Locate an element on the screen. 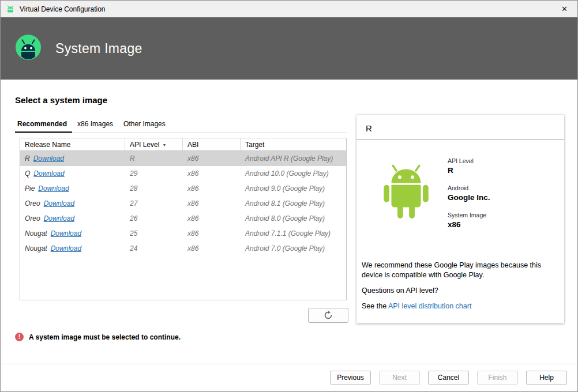  detail-separator: R is located at coordinates (460, 127).